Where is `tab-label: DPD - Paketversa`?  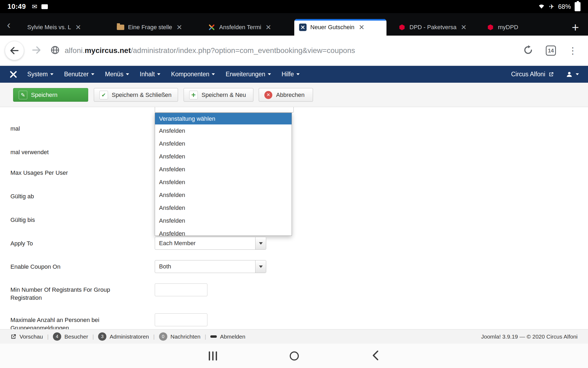 tab-label: DPD - Paketversa is located at coordinates (433, 27).